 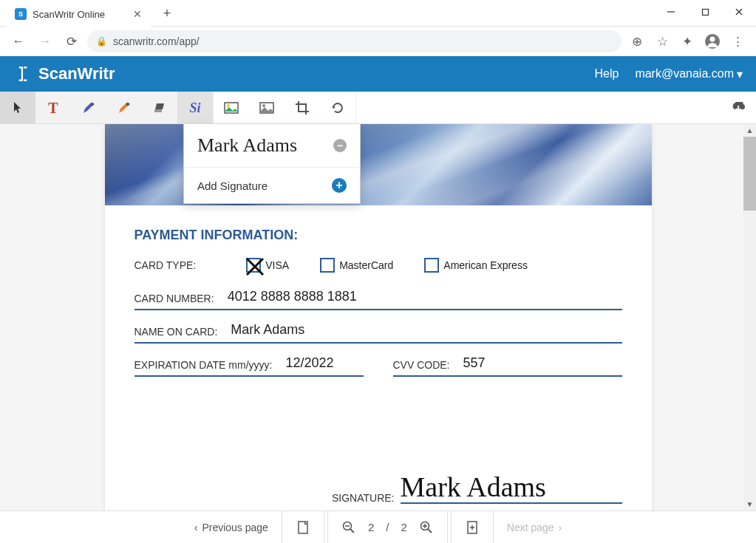 I want to click on checkbox-checked-icon, so click(x=253, y=265).